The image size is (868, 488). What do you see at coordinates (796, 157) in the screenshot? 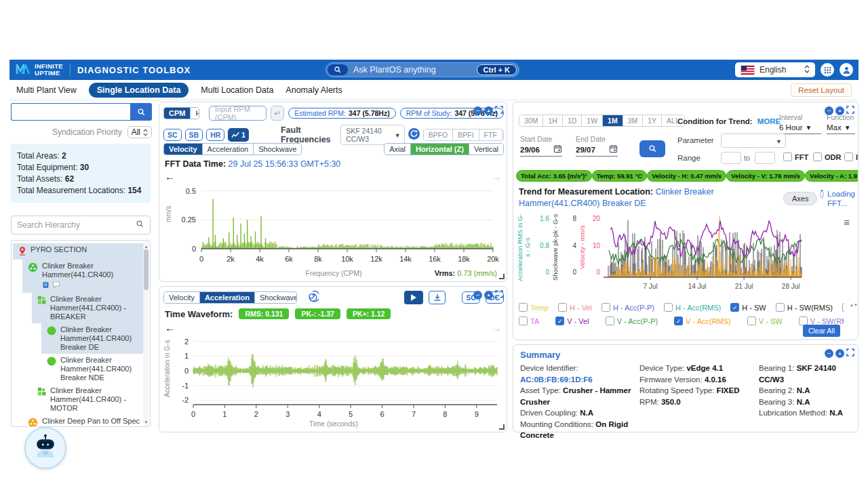
I see `fft-overlay-checkbox: FFT` at bounding box center [796, 157].